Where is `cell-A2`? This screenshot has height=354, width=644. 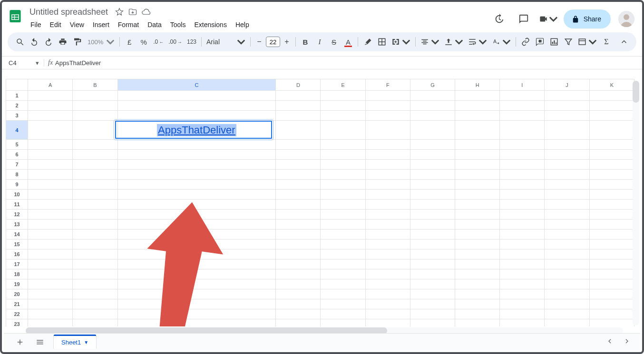
cell-A2 is located at coordinates (50, 105).